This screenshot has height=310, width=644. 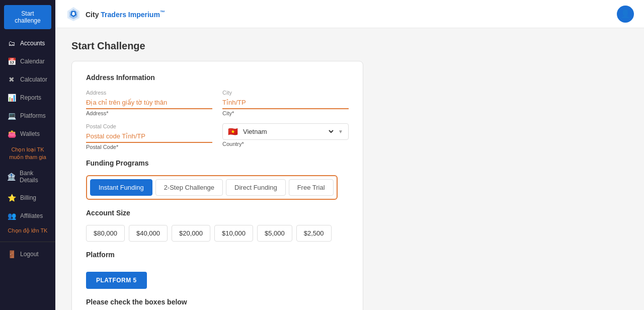 I want to click on city-input, so click(x=286, y=103).